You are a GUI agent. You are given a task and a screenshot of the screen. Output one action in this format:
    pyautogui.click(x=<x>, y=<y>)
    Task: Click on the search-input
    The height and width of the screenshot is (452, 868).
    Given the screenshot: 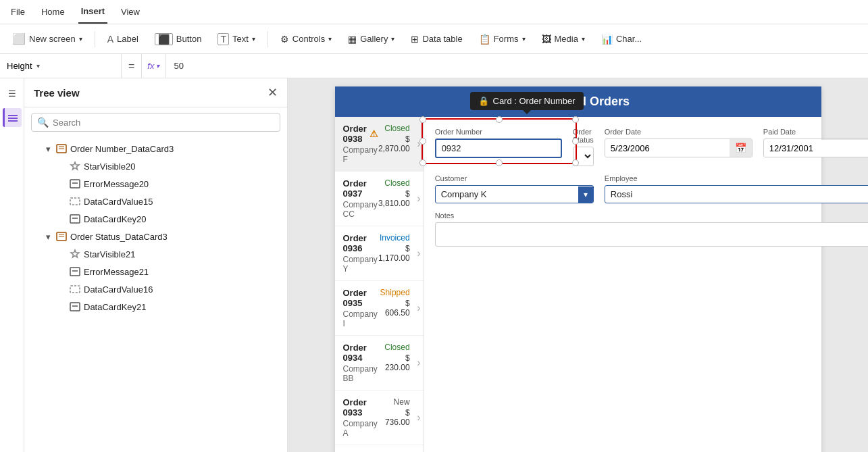 What is the action you would take?
    pyautogui.click(x=163, y=123)
    